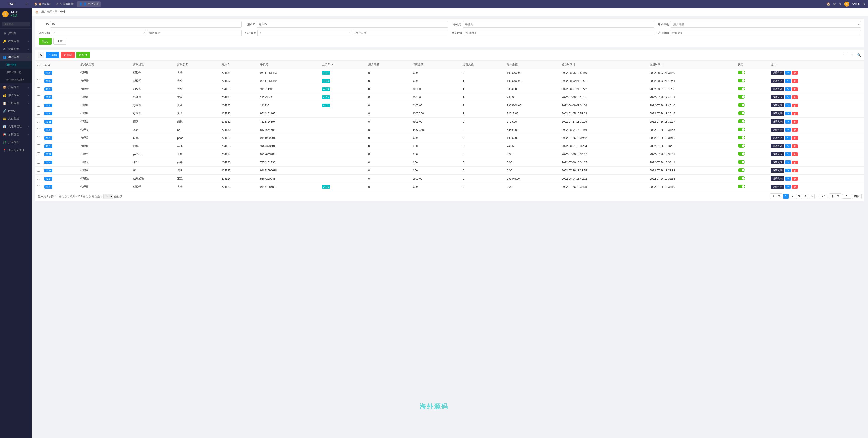 This screenshot has width=868, height=438. I want to click on page-1-button: 1, so click(786, 196).